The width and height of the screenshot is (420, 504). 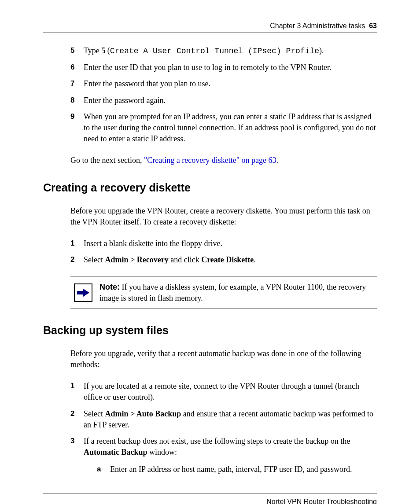 I want to click on page-number: 63, so click(x=373, y=26).